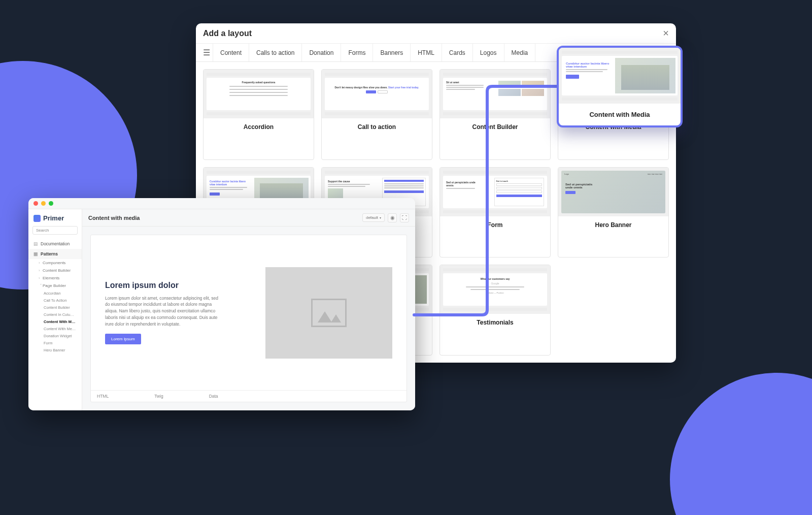 Image resolution: width=812 pixels, height=515 pixels. Describe the element at coordinates (404, 218) in the screenshot. I see `expand-icon: ⛶` at that location.